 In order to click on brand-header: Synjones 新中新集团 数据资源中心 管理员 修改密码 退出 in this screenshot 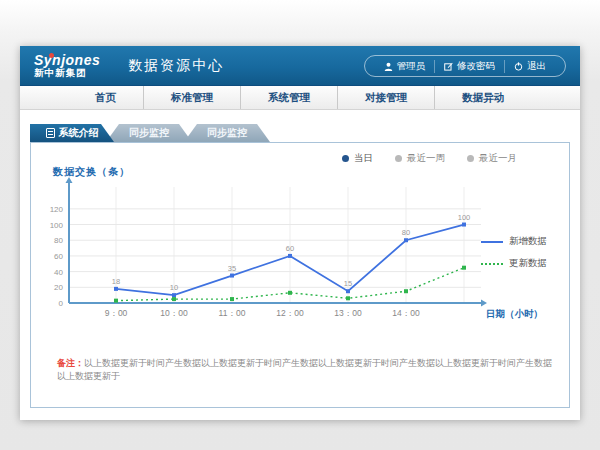, I will do `click(300, 66)`.